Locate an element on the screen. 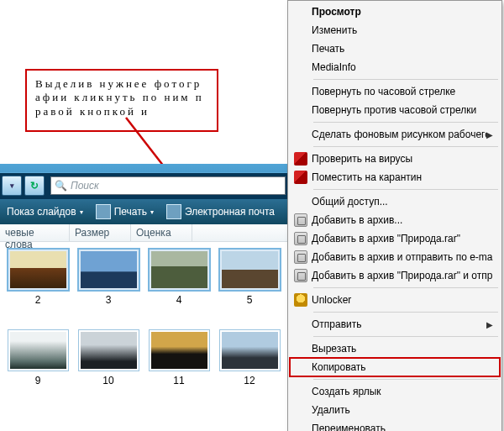  thumb-item: 12 is located at coordinates (249, 358).